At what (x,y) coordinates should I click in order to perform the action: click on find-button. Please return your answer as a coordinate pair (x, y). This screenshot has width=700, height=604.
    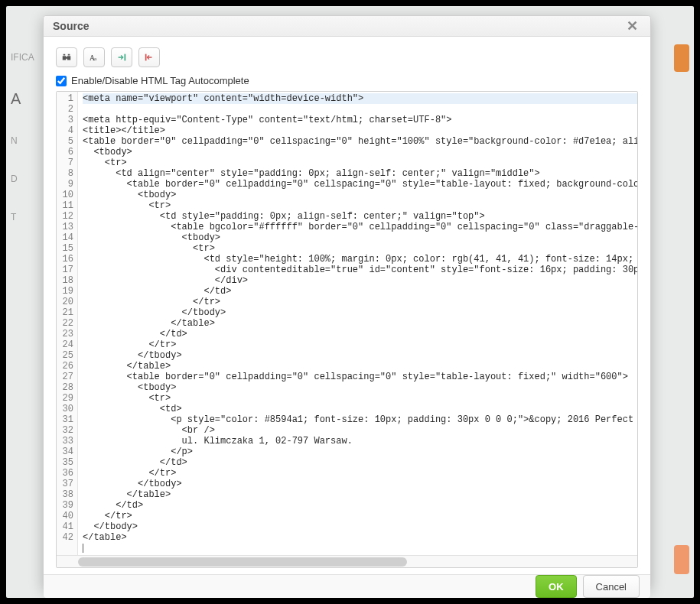
    Looking at the image, I should click on (67, 57).